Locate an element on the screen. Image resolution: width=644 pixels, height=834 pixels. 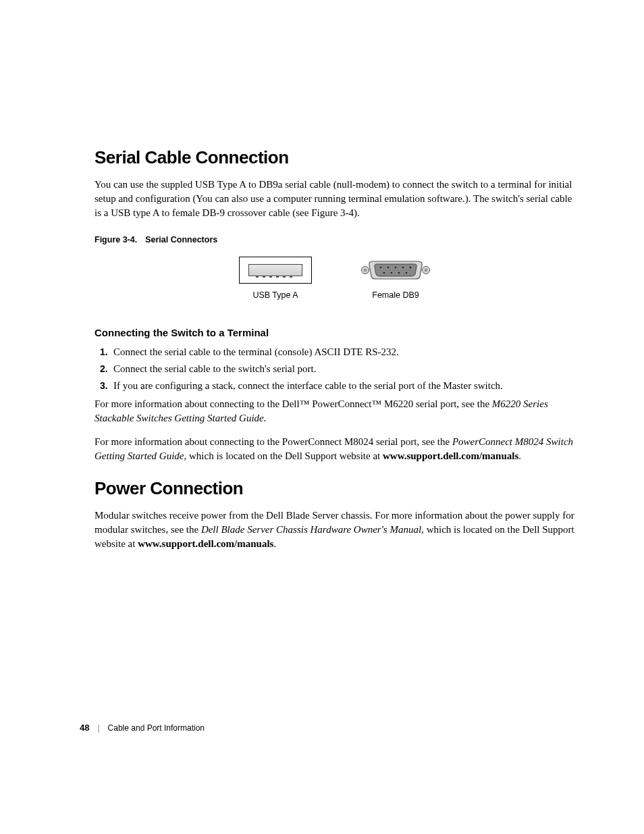
step-text: If you are configuring a stack, connect … is located at coordinates (345, 386).